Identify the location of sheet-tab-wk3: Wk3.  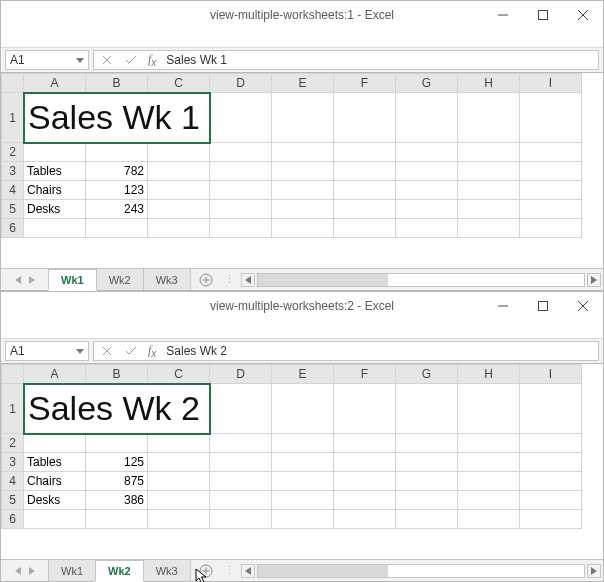
(167, 570).